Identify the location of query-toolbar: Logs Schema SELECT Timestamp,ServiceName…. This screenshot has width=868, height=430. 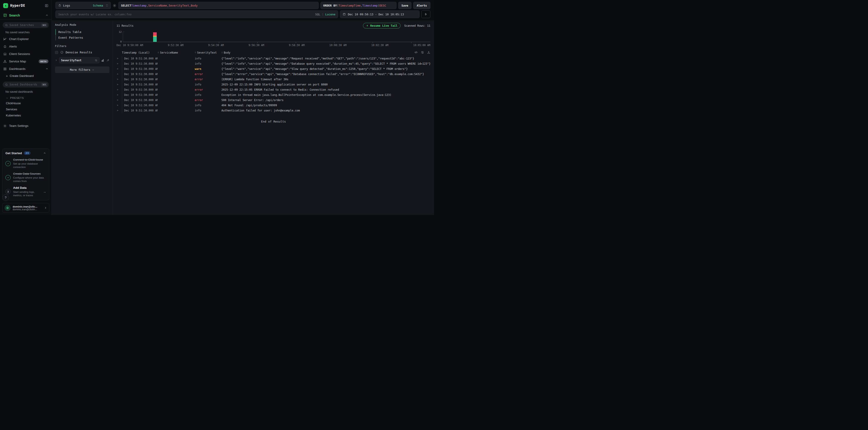
(243, 5).